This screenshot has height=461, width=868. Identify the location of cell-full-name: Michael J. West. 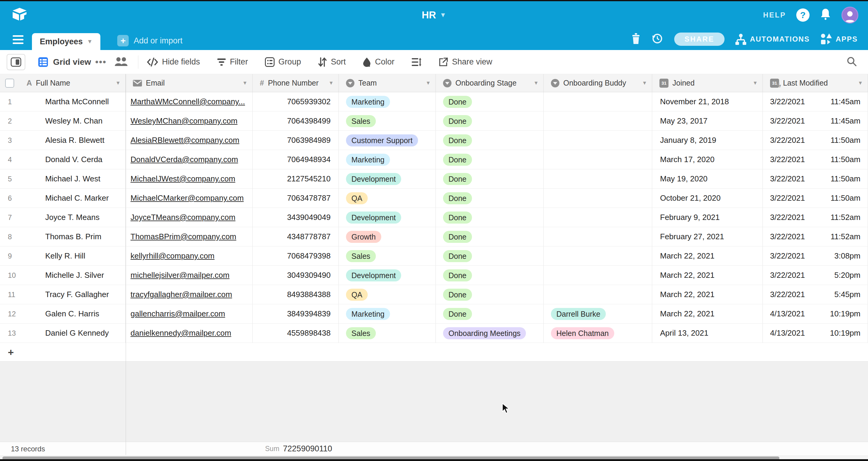
(72, 179).